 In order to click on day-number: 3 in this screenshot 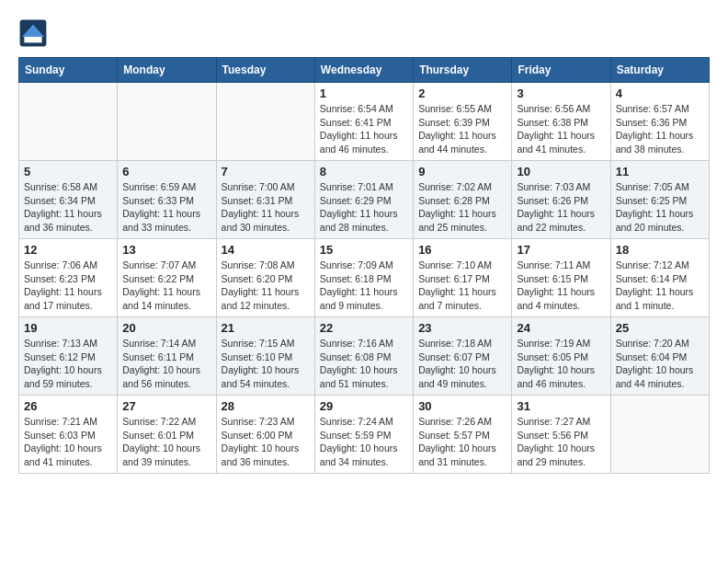, I will do `click(561, 94)`.